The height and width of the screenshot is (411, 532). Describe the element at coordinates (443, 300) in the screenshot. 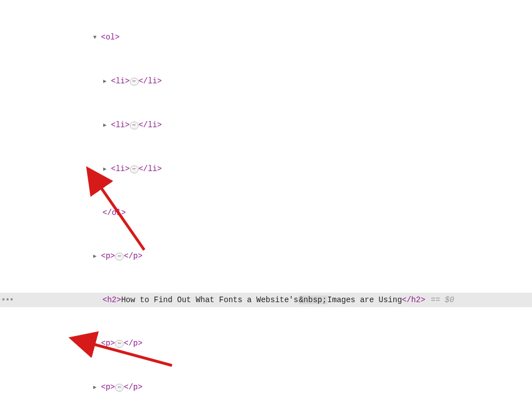

I see `eq0-badge: == $0` at that location.